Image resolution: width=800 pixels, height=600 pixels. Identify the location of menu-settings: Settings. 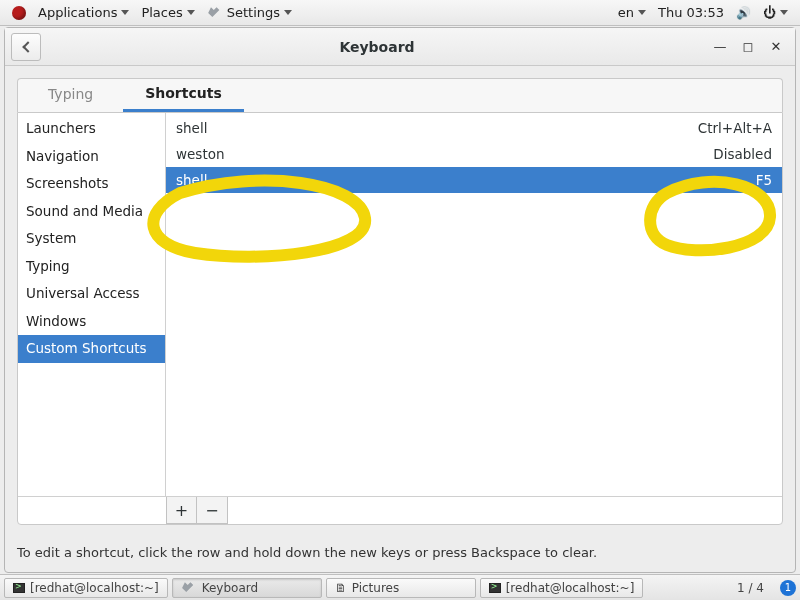
(250, 12).